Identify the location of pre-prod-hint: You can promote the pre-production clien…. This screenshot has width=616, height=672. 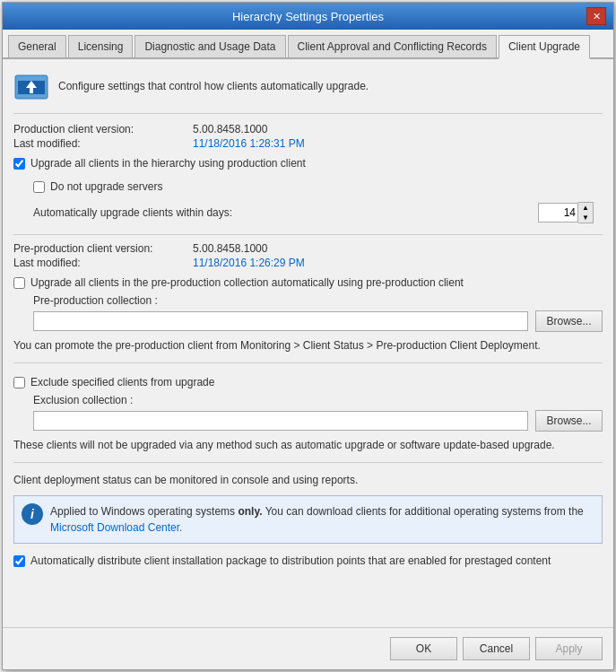
(308, 345).